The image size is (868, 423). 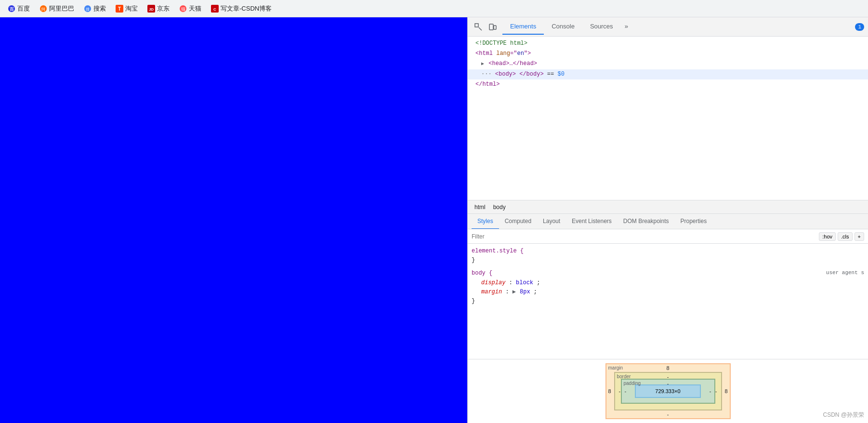 I want to click on dom-doctype: <!DOCTYPE html>, so click(x=668, y=43).